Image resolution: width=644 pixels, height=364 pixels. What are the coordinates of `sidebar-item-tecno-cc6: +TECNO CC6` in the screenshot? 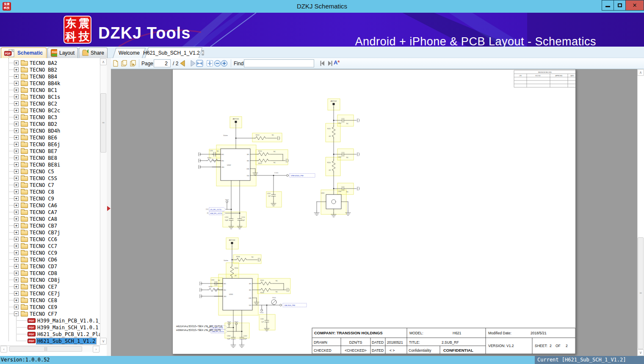 It's located at (50, 239).